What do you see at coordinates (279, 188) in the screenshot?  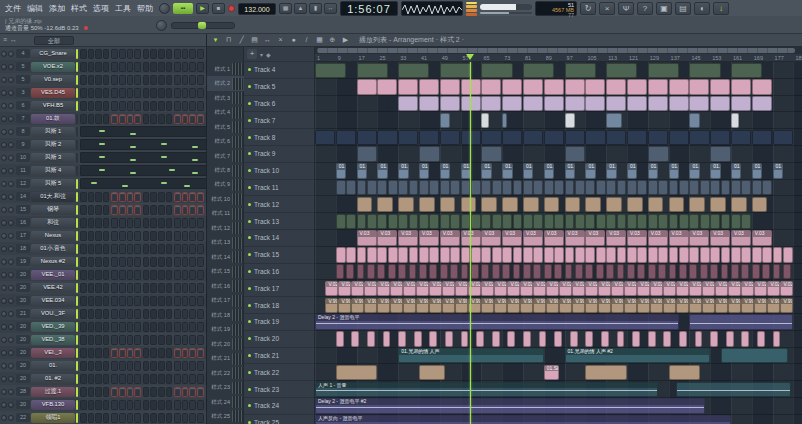 I see `track-header: Track 11` at bounding box center [279, 188].